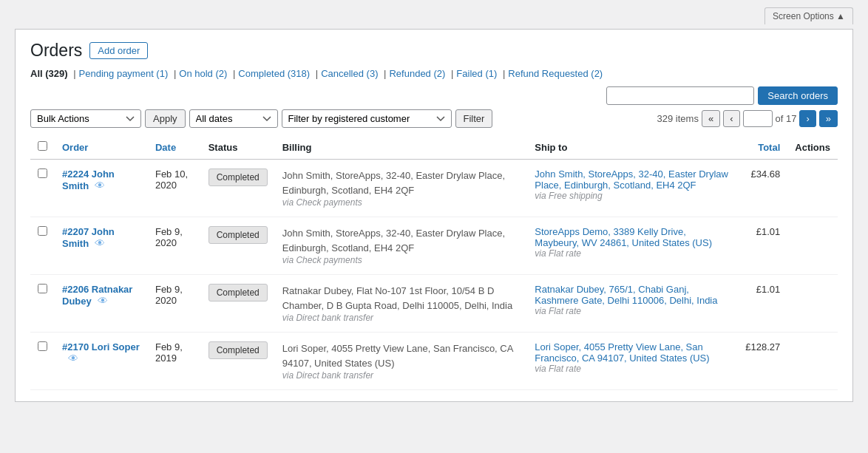  I want to click on filter-nav-all: All (329), so click(49, 74).